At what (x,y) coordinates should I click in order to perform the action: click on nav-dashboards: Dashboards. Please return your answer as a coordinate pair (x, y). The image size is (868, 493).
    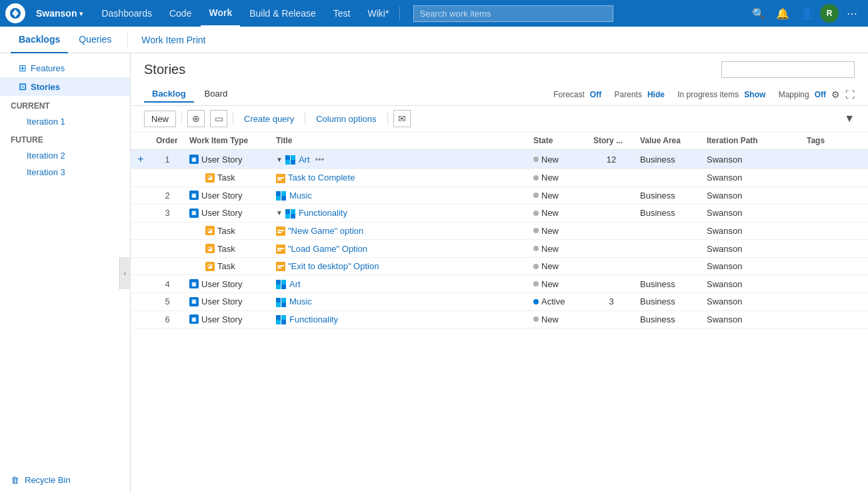
    Looking at the image, I should click on (127, 13).